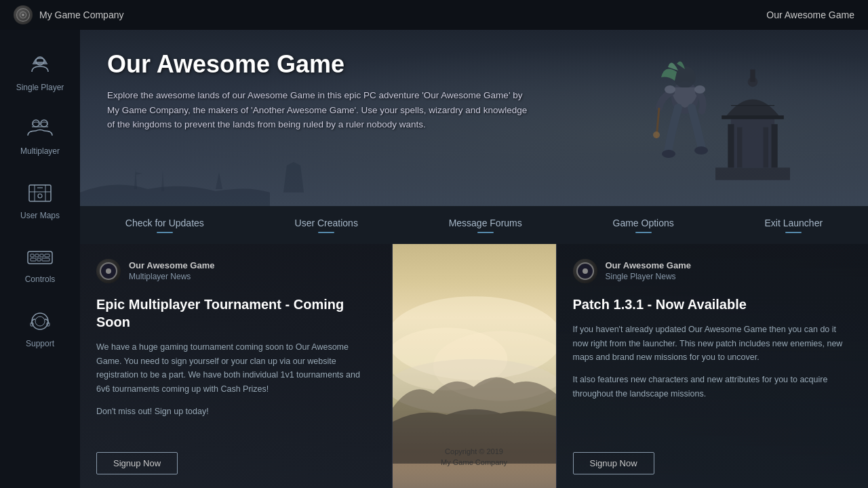 The width and height of the screenshot is (868, 488). Describe the element at coordinates (108, 271) in the screenshot. I see `news-logo-left` at that location.